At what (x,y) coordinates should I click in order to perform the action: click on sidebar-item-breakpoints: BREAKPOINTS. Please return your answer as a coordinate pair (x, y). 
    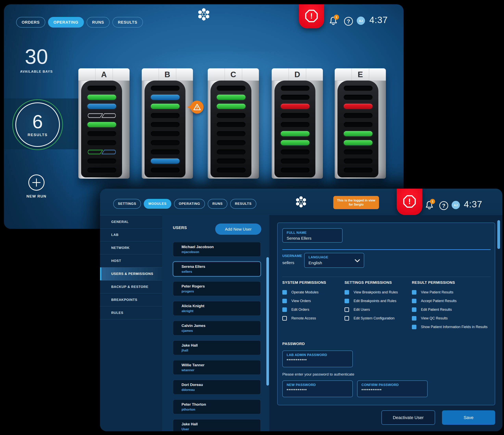
    Looking at the image, I should click on (131, 300).